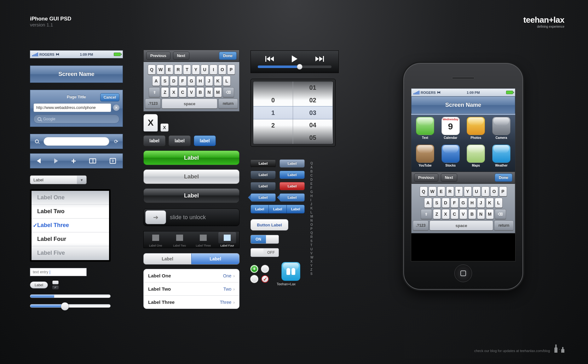  Describe the element at coordinates (74, 161) in the screenshot. I see `add-icon: +` at that location.